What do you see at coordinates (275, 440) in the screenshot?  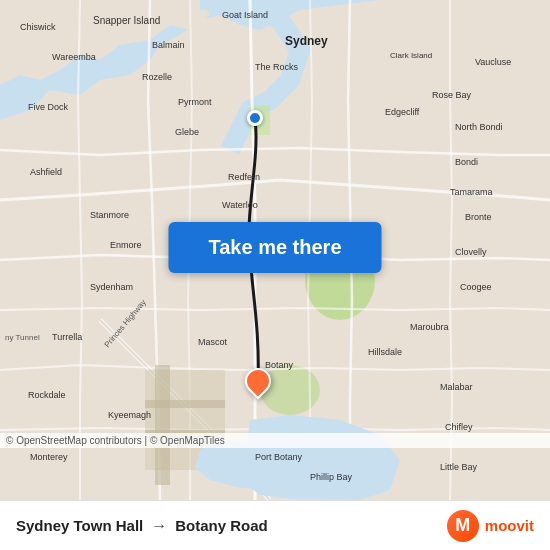 I see `map-attribution: © OpenStreetMap contributors | © OpenMap…` at bounding box center [275, 440].